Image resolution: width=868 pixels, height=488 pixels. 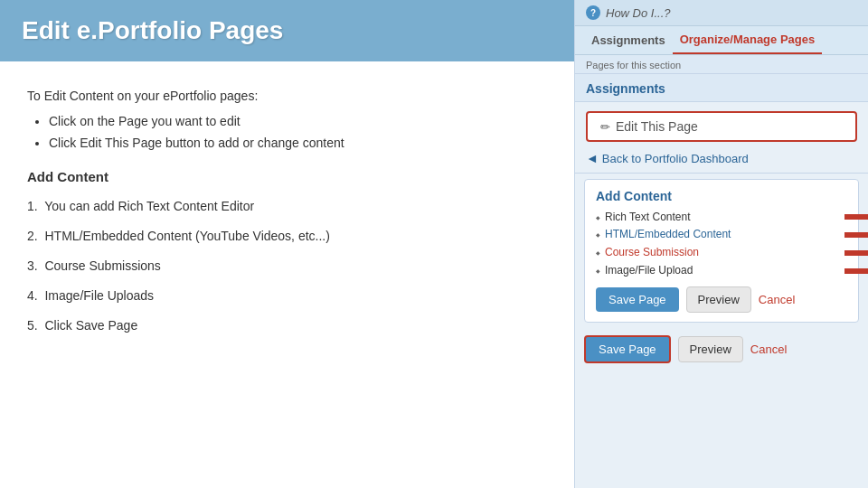 What do you see at coordinates (722, 127) in the screenshot?
I see `edit-this-page-button: ✏ Edit This Page` at bounding box center [722, 127].